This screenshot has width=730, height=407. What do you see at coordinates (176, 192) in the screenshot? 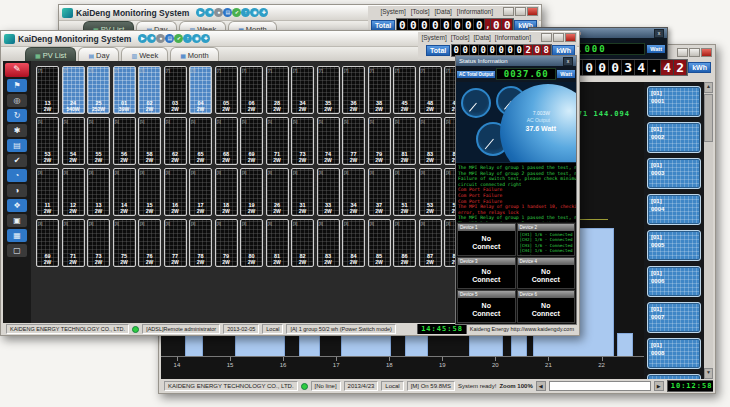
I see `pv-panel-cell: [3]162W` at bounding box center [176, 192].